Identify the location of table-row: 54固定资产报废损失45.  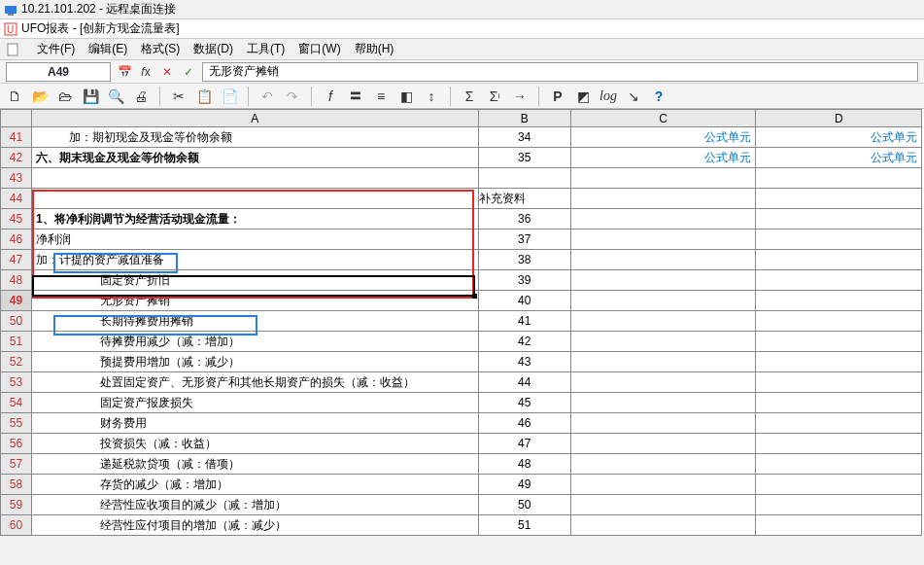
(462, 403).